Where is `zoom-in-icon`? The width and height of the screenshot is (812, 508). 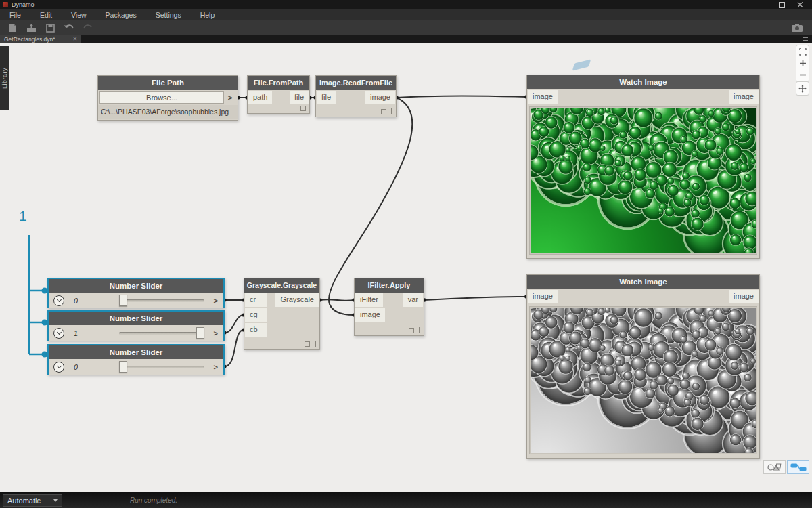 zoom-in-icon is located at coordinates (803, 64).